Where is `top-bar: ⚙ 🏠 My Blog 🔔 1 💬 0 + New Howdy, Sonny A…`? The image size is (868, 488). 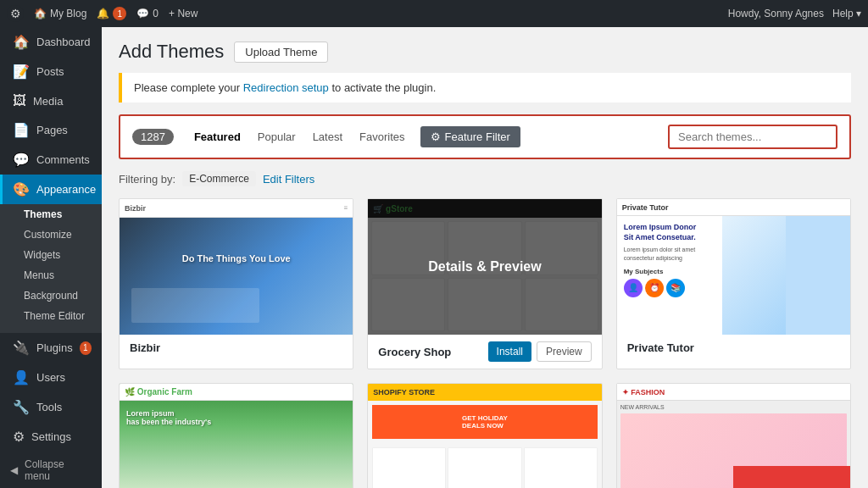 top-bar: ⚙ 🏠 My Blog 🔔 1 💬 0 + New Howdy, Sonny A… is located at coordinates (434, 14).